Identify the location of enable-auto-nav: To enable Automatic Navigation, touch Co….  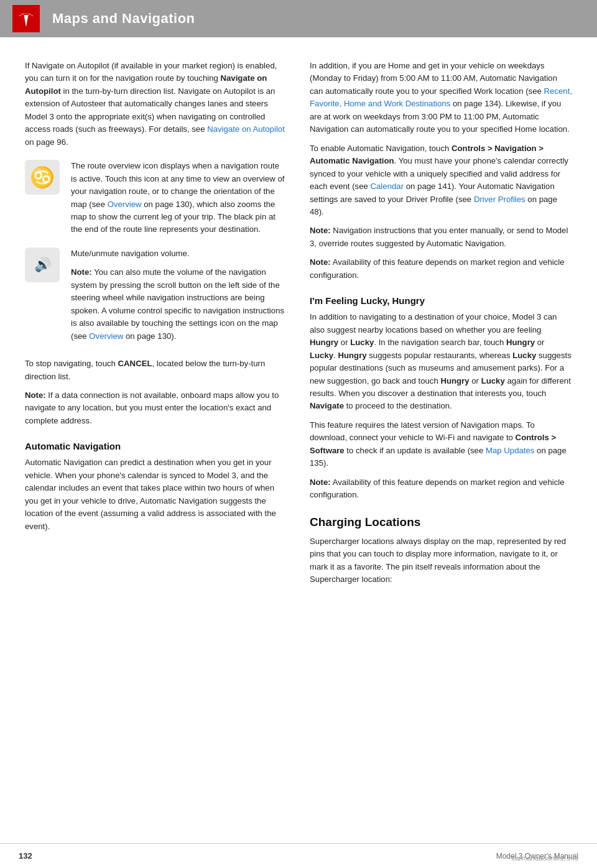
(441, 180).